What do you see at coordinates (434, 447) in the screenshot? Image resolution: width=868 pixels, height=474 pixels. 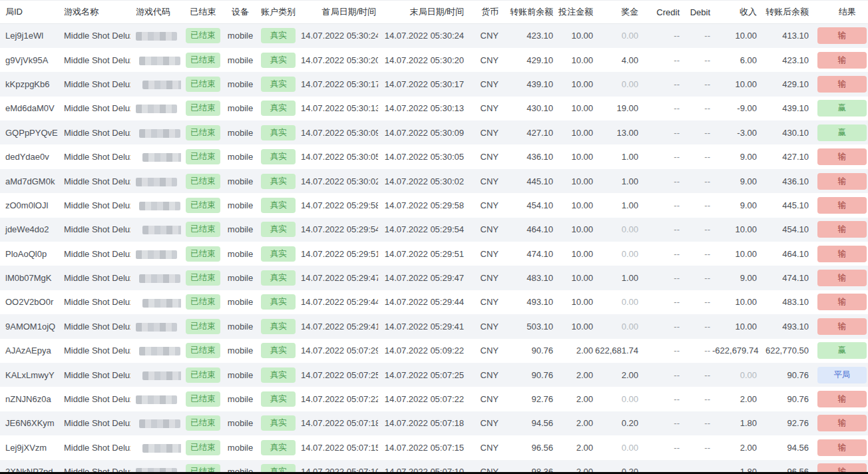 I see `table-row: Lej9jXVzmMiddle Shot Deluxe已结束mobile真实14…` at bounding box center [434, 447].